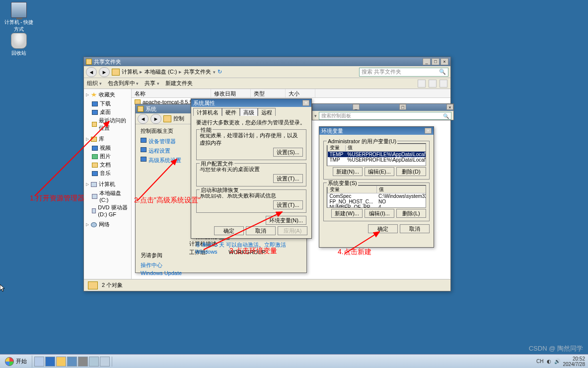 This screenshot has height=368, width=588. What do you see at coordinates (249, 112) in the screenshot?
I see `tab-advanced: 高级` at bounding box center [249, 112].